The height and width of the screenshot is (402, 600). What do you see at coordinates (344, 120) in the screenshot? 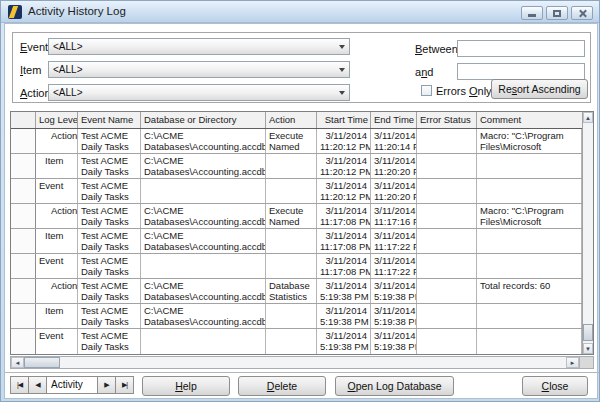
I see `column-header-start-time: Start Time` at bounding box center [344, 120].